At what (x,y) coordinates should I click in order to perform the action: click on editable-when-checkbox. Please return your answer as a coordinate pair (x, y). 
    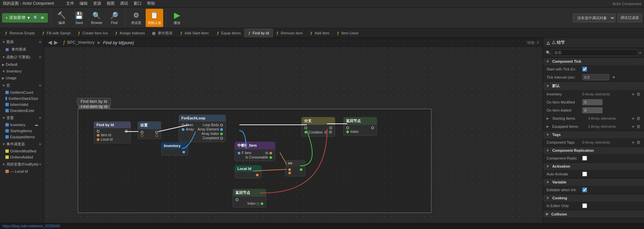
    Looking at the image, I should click on (585, 190).